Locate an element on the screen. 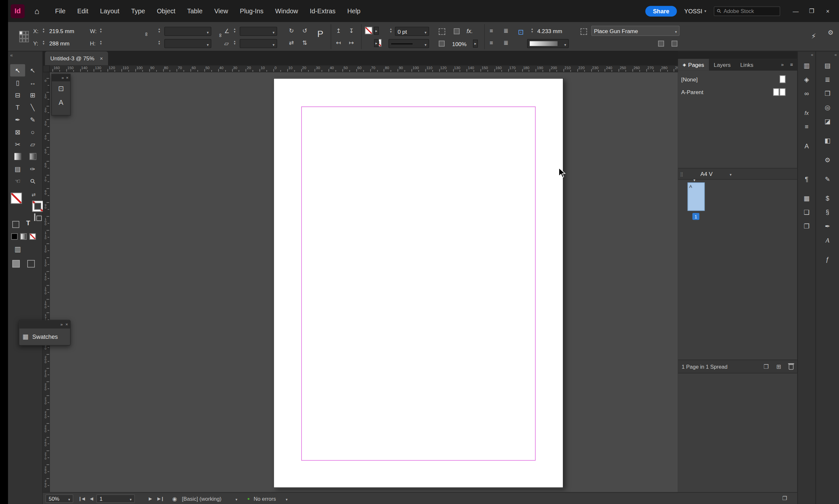 The height and width of the screenshot is (504, 839). flip-horizontal-button: ⇄ is located at coordinates (291, 43).